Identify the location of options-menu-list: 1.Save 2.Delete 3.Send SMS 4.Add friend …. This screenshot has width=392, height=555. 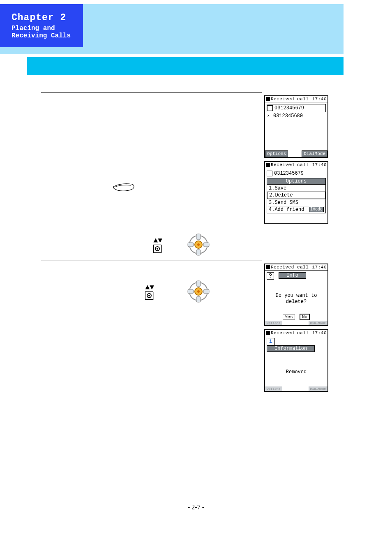
(296, 199).